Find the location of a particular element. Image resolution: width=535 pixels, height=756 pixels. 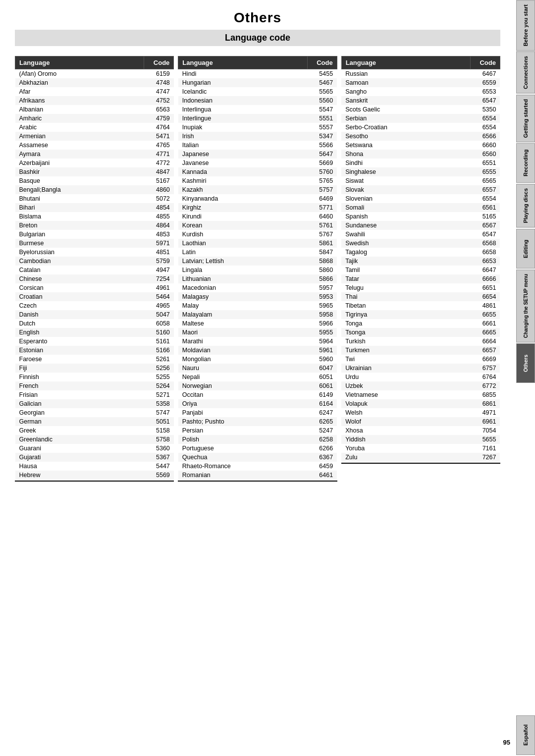

language-cell: Tagalog is located at coordinates (406, 252).